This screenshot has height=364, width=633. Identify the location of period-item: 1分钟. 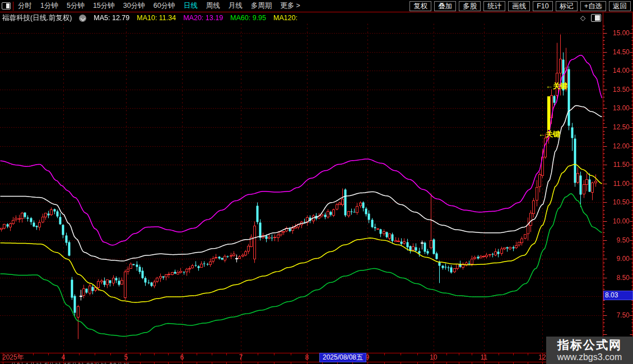
(49, 6).